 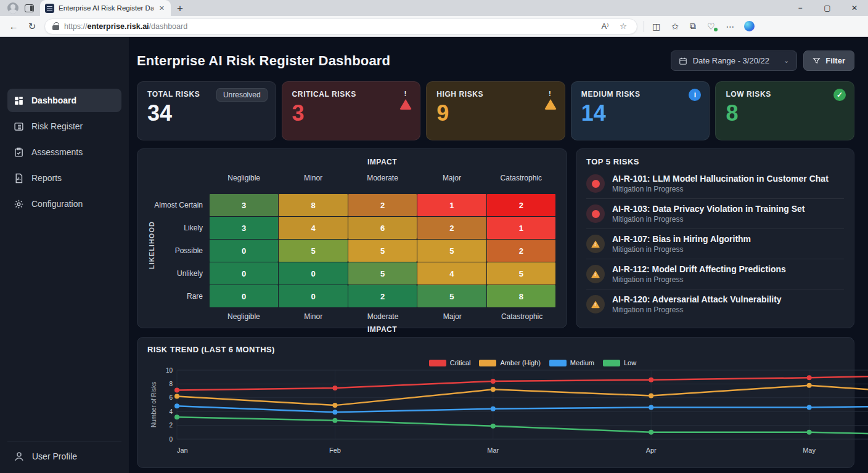 What do you see at coordinates (750, 26) in the screenshot?
I see `copilot-icon` at bounding box center [750, 26].